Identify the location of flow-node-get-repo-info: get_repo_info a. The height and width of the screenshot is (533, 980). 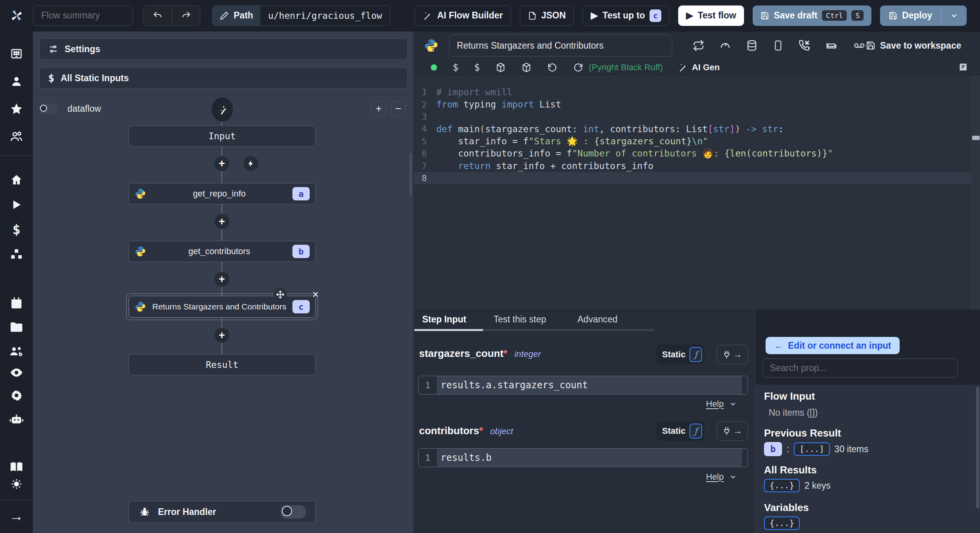
(222, 194).